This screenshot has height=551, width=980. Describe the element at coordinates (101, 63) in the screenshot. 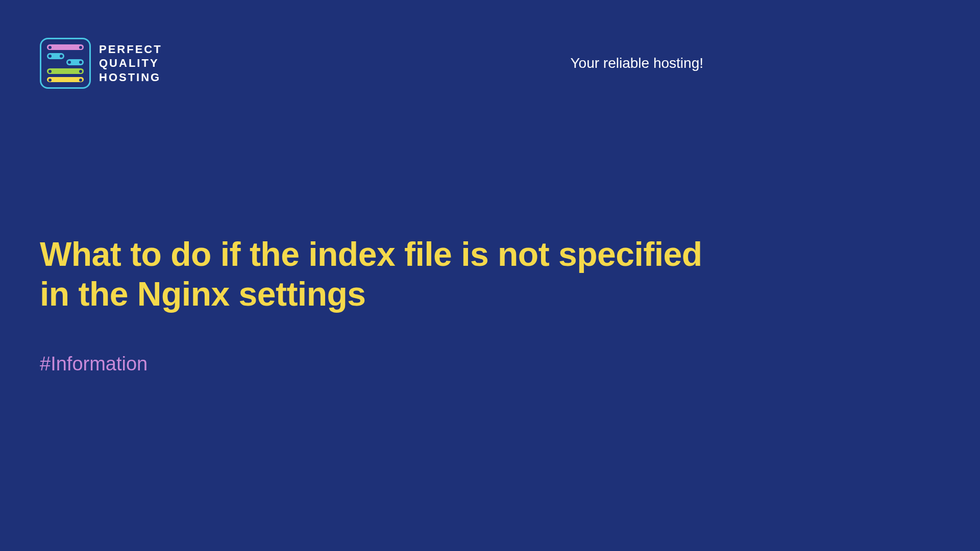

I see `brand-logo: PERFECT QUALITY HOSTING` at that location.